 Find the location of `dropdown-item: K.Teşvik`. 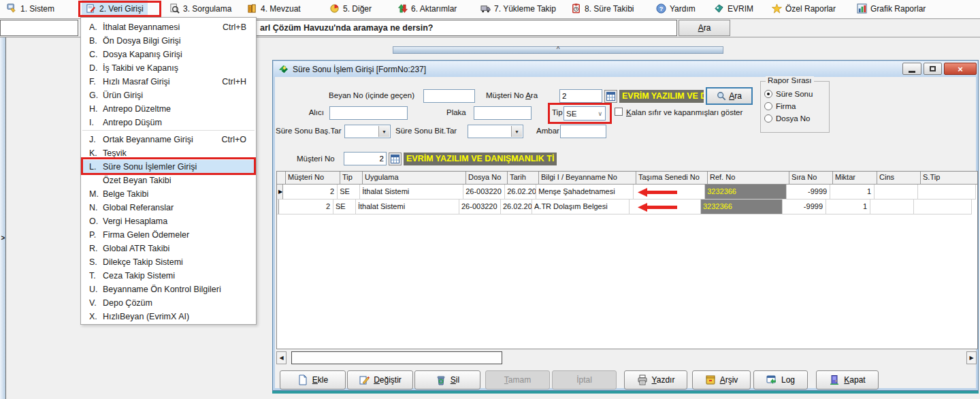

dropdown-item: K.Teşvik is located at coordinates (169, 153).